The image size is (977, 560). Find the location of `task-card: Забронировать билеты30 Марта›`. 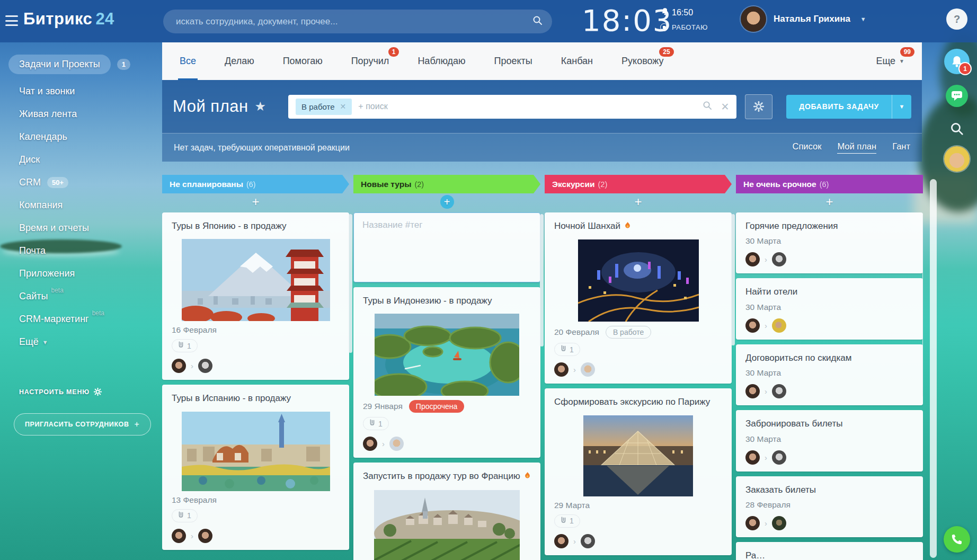

task-card: Забронировать билеты30 Марта› is located at coordinates (830, 441).